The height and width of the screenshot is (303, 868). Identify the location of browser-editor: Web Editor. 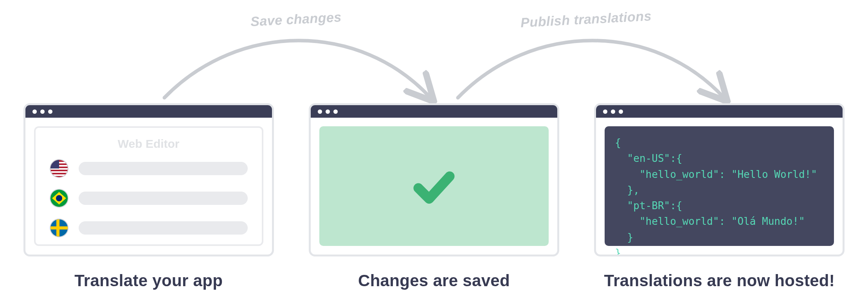
(149, 180).